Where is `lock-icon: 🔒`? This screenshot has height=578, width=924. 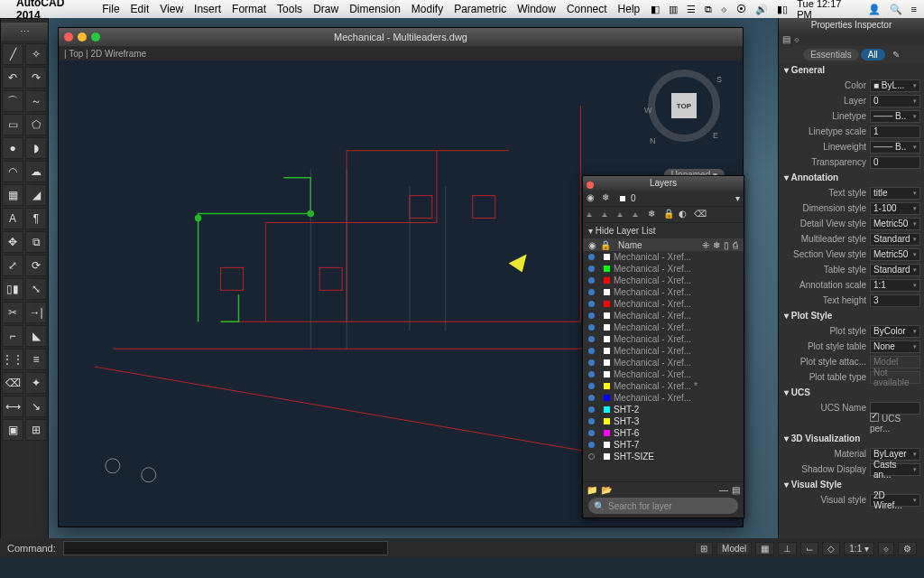
lock-icon: 🔒 is located at coordinates (605, 246).